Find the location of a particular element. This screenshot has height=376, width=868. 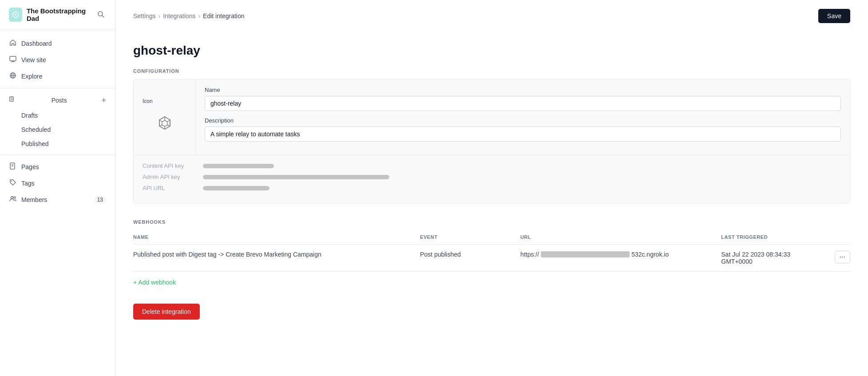

sidebar-item-pages-label: Pages is located at coordinates (30, 167).